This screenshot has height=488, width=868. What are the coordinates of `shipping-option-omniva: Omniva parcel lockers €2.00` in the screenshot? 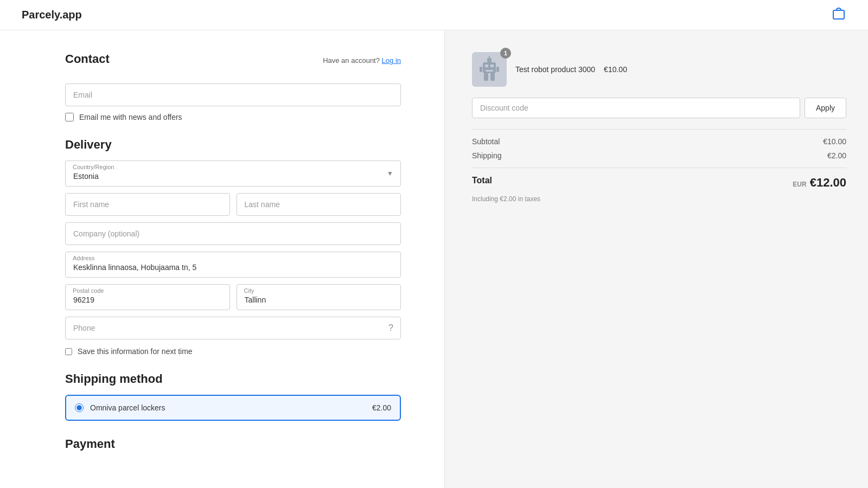 It's located at (233, 408).